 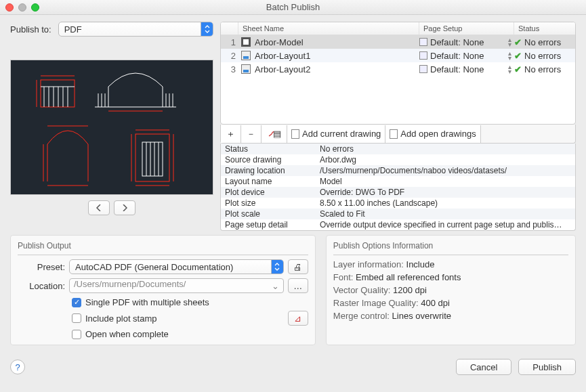 What do you see at coordinates (362, 315) in the screenshot?
I see `option-label: Merge control:` at bounding box center [362, 315].